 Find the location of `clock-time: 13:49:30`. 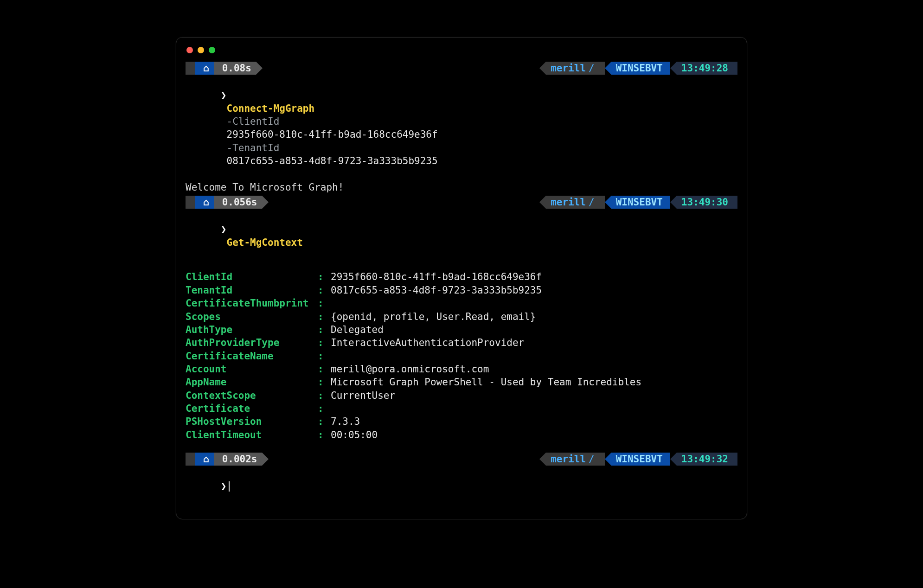

clock-time: 13:49:30 is located at coordinates (705, 202).